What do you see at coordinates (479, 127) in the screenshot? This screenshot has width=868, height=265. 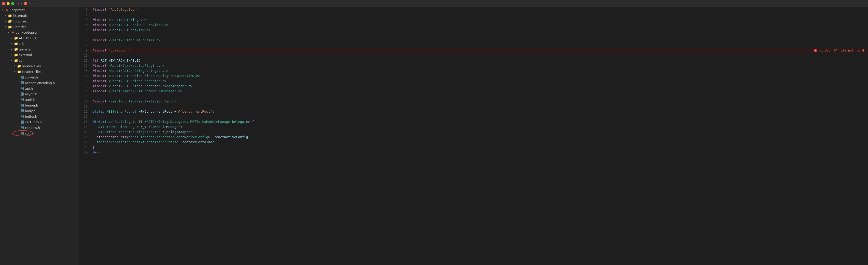 I see `code-line-24: RCTTurboModuleManager *_turboModuleManag…` at bounding box center [479, 127].